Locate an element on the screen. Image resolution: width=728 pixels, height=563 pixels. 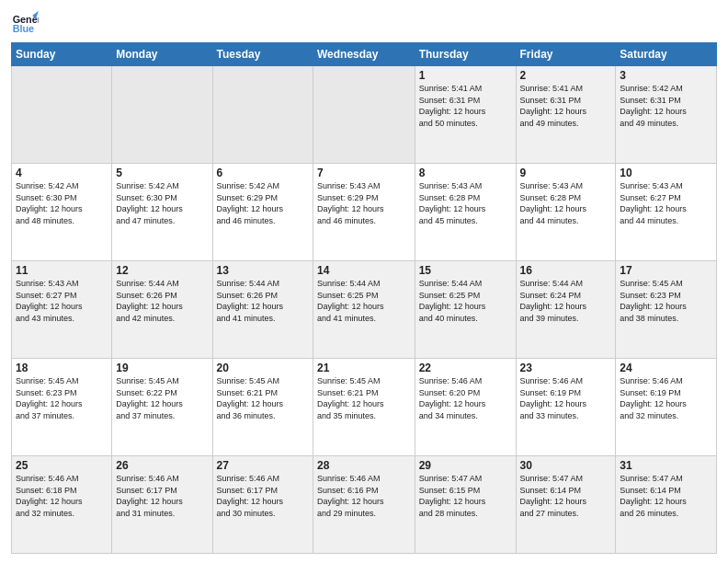
calendar-cell: 10Sunrise: 5:43 AM Sunset: 6:27 PM Dayli… is located at coordinates (666, 213).